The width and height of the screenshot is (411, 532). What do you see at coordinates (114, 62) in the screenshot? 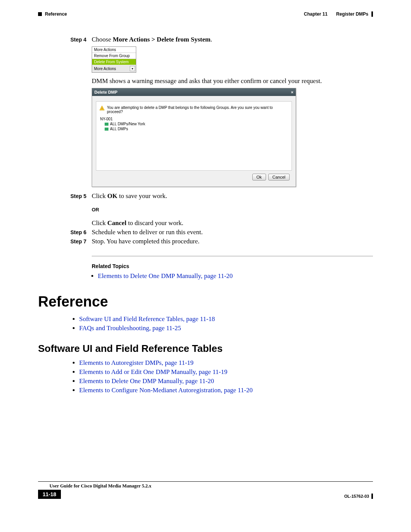
I see `dropdown-option-selected: Delete From System` at bounding box center [114, 62].